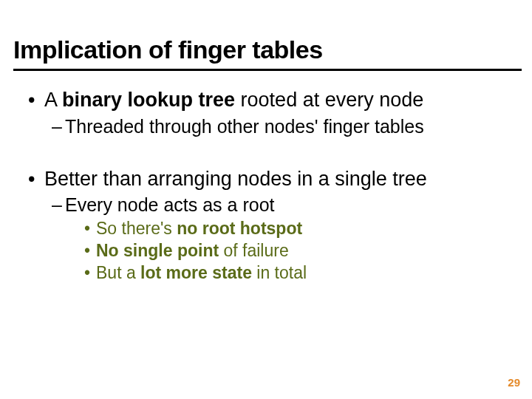  Describe the element at coordinates (269, 152) in the screenshot. I see `spacer` at that location.